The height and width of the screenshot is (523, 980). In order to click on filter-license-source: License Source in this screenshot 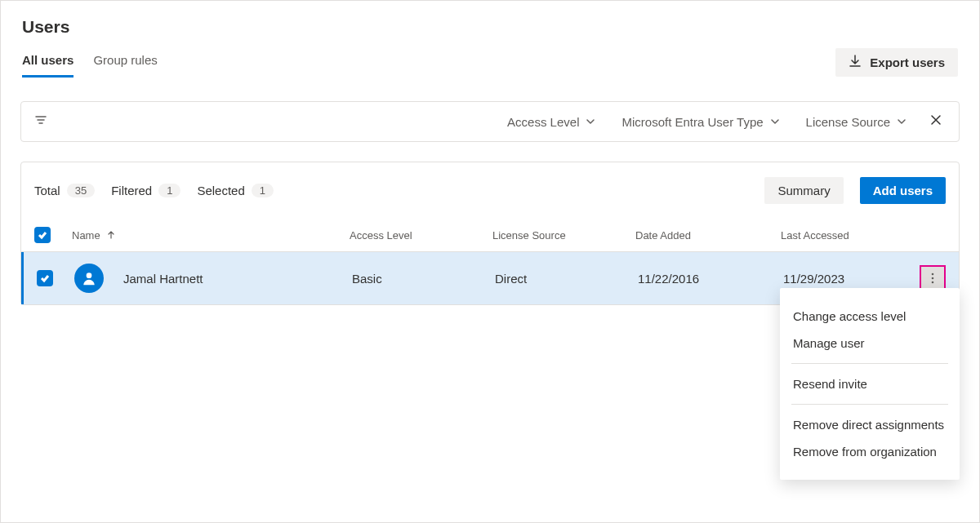, I will do `click(856, 122)`.